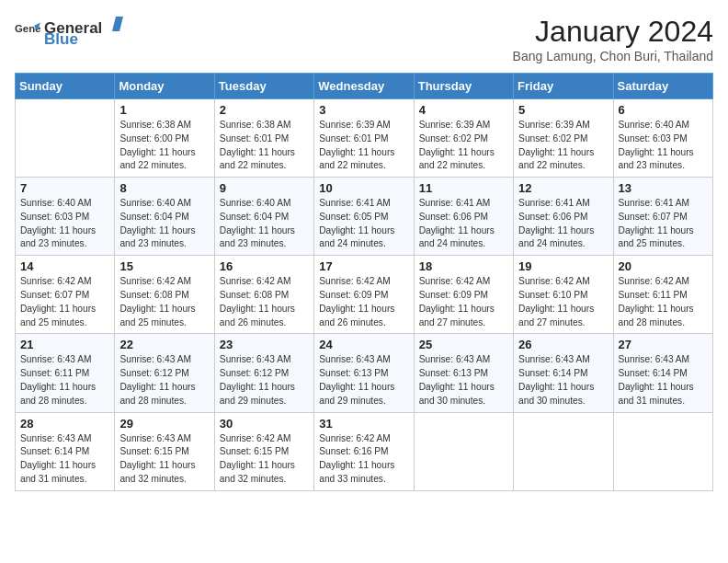 Image resolution: width=728 pixels, height=563 pixels. What do you see at coordinates (64, 423) in the screenshot?
I see `day-number: 28` at bounding box center [64, 423].